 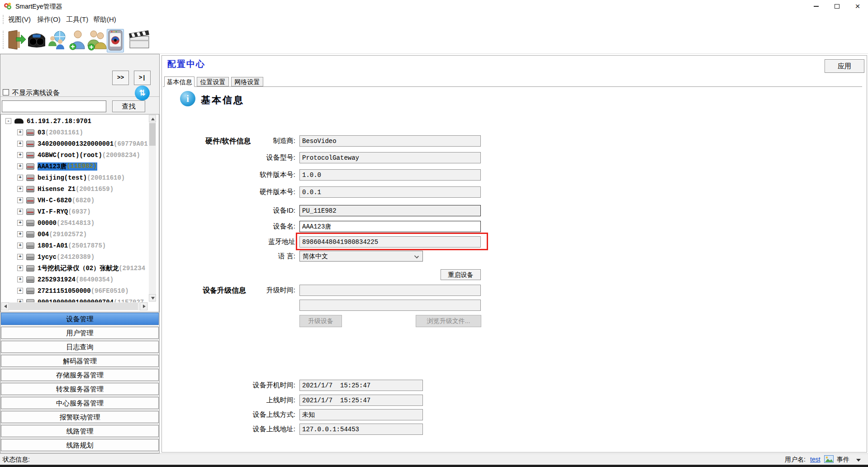 I want to click on nav-line-management: 线路管理, so click(x=80, y=431).